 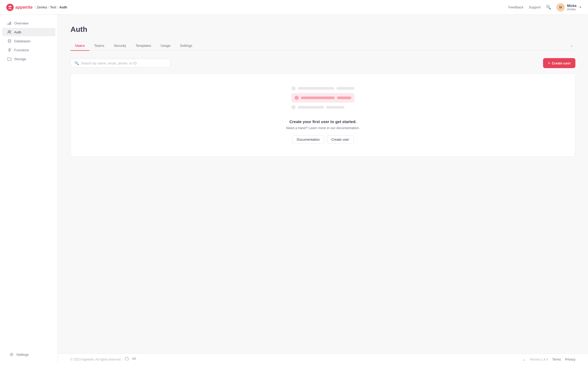 I want to click on sidebar-label-functions: Functions, so click(x=22, y=50).